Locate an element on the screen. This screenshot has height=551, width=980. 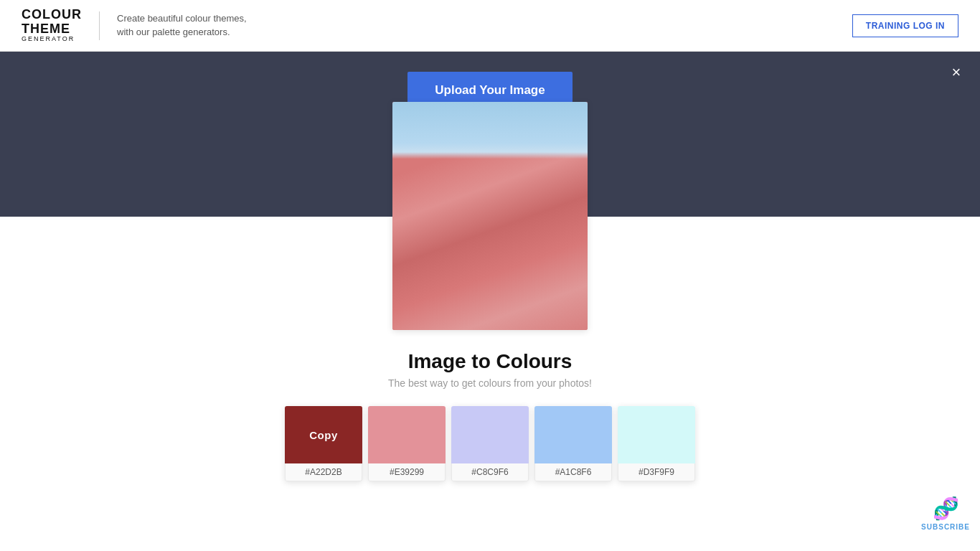
color-hex-5: #D3F9F9 is located at coordinates (656, 472).